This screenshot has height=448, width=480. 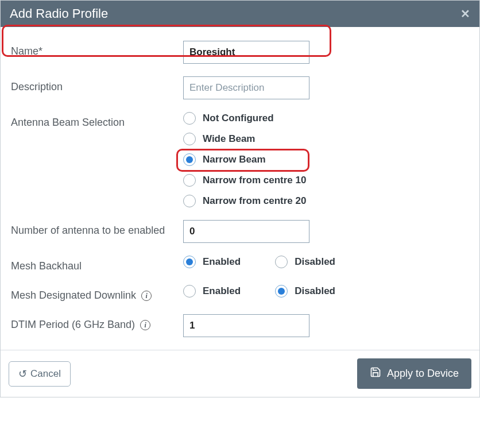 I want to click on cancel-button: Cancel, so click(x=40, y=374).